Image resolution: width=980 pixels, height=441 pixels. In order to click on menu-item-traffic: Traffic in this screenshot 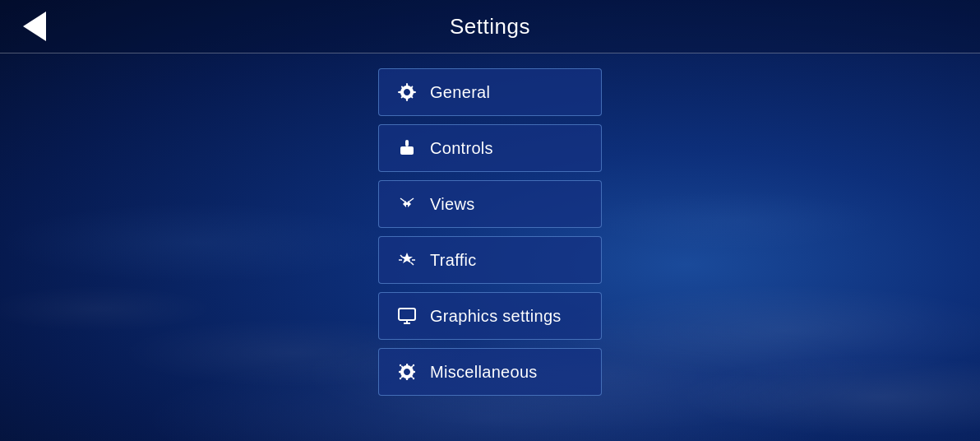, I will do `click(490, 260)`.